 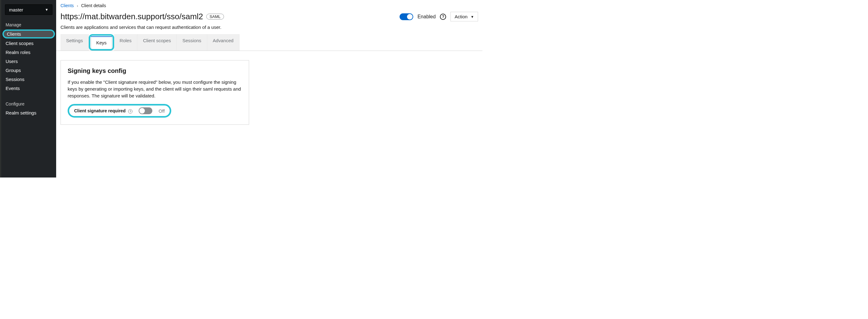 What do you see at coordinates (157, 40) in the screenshot?
I see `tab-label: Client scopes` at bounding box center [157, 40].